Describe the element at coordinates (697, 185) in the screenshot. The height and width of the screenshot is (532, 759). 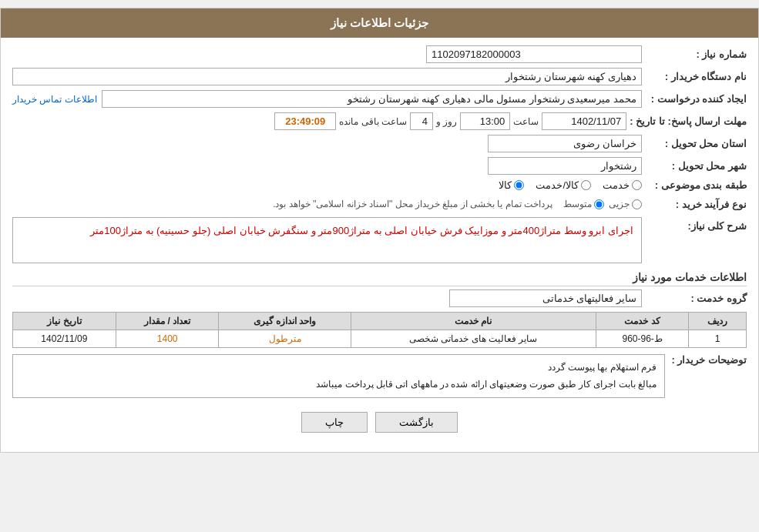
I see `tabaqe-label: طبقه بندی موضوعی :` at that location.